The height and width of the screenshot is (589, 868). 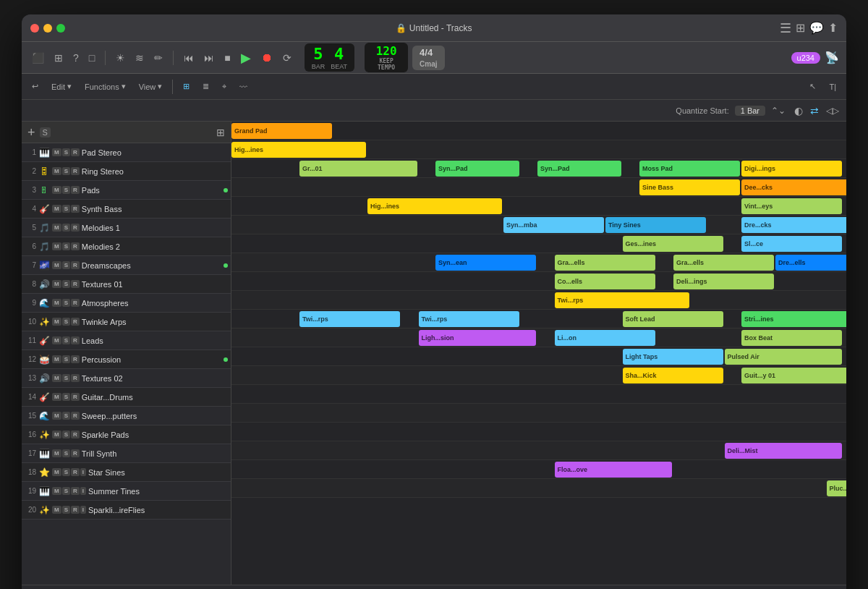 What do you see at coordinates (287, 58) in the screenshot?
I see `loop-button: ⟳` at bounding box center [287, 58].